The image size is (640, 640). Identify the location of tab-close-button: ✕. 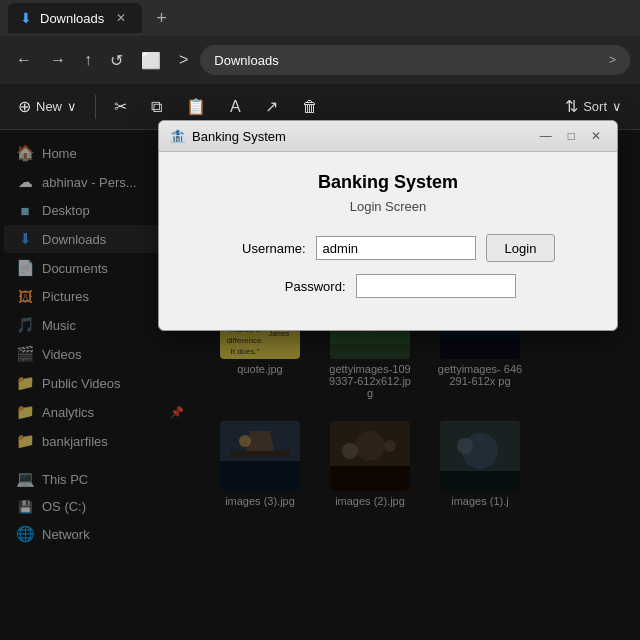
(121, 18).